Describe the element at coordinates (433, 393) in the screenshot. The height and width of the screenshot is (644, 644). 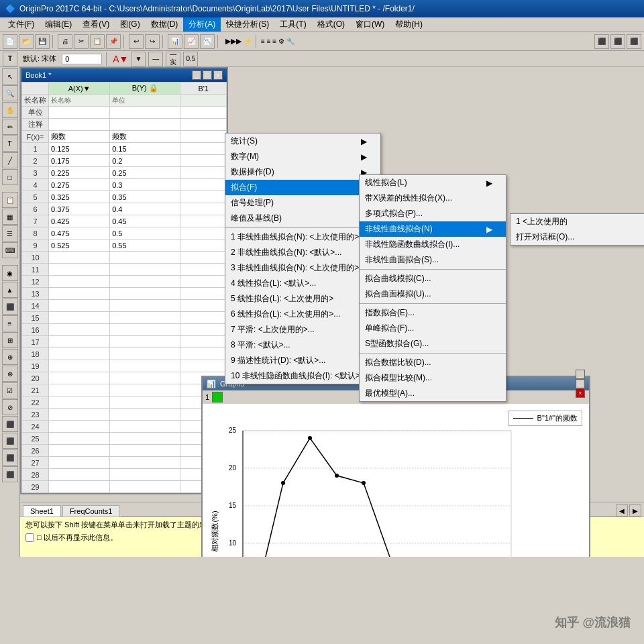
I see `menu-best-model: 最优模型(A)...` at that location.